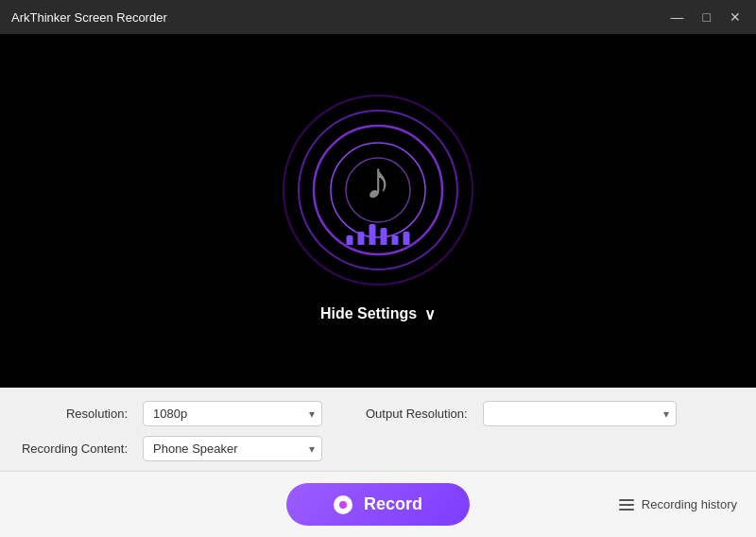 The image size is (756, 537). What do you see at coordinates (417, 414) in the screenshot?
I see `output-resolution-label: Output Resolution:` at bounding box center [417, 414].